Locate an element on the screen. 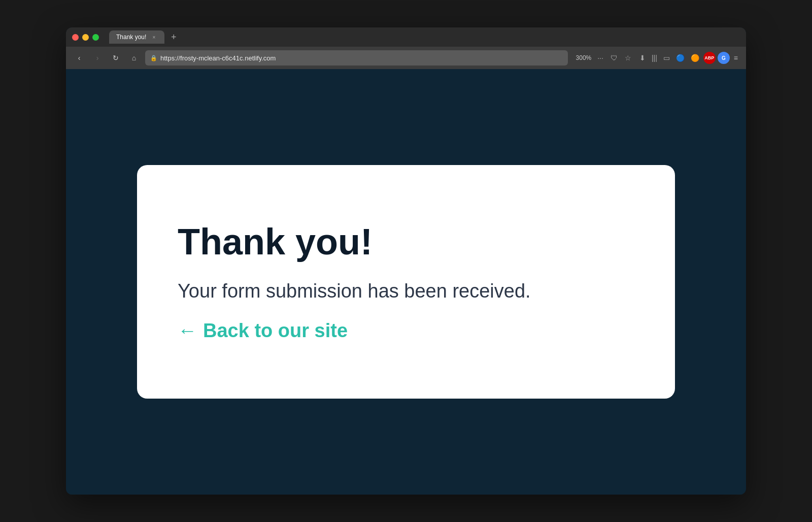 Image resolution: width=812 pixels, height=522 pixels. pocket-button: 🛡 is located at coordinates (614, 58).